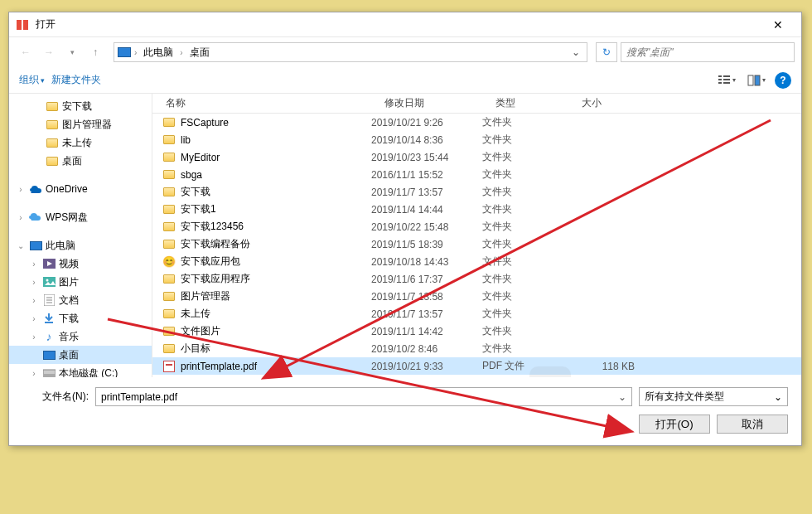 The height and width of the screenshot is (514, 812). I want to click on back-button: ←, so click(26, 52).